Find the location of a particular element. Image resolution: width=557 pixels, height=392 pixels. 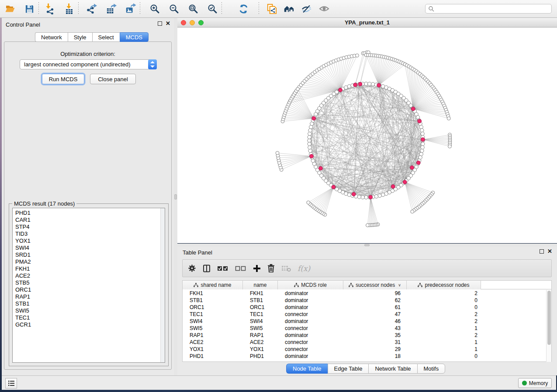

window-minimize-icon is located at coordinates (192, 23).